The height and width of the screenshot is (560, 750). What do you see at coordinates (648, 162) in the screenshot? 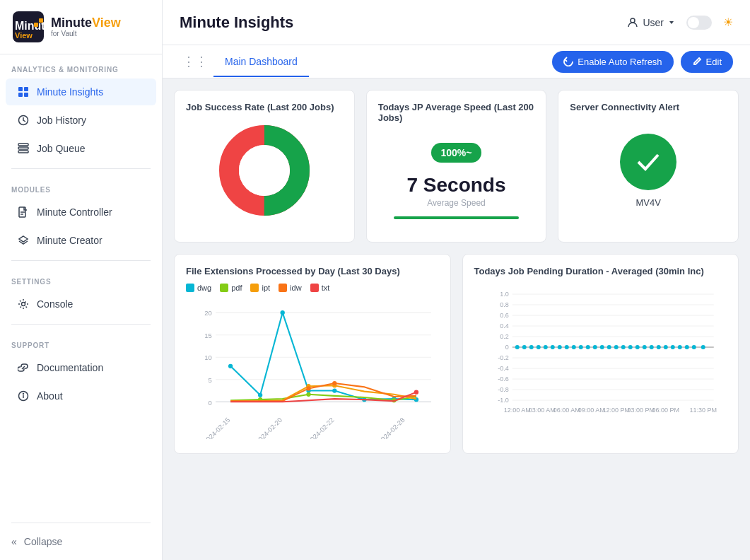
I see `checkmark-icon` at bounding box center [648, 162].